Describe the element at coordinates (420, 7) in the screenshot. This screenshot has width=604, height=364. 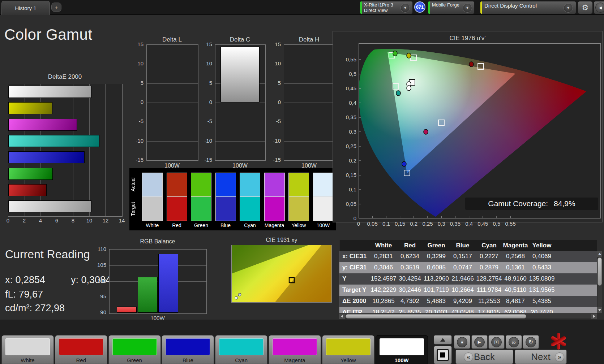
I see `measurement-count-badge: 671` at that location.